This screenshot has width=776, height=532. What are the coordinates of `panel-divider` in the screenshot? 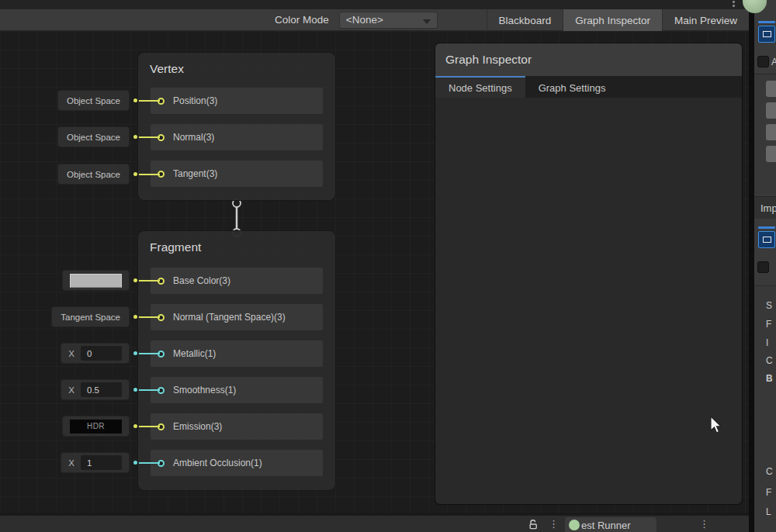 It's located at (751, 266).